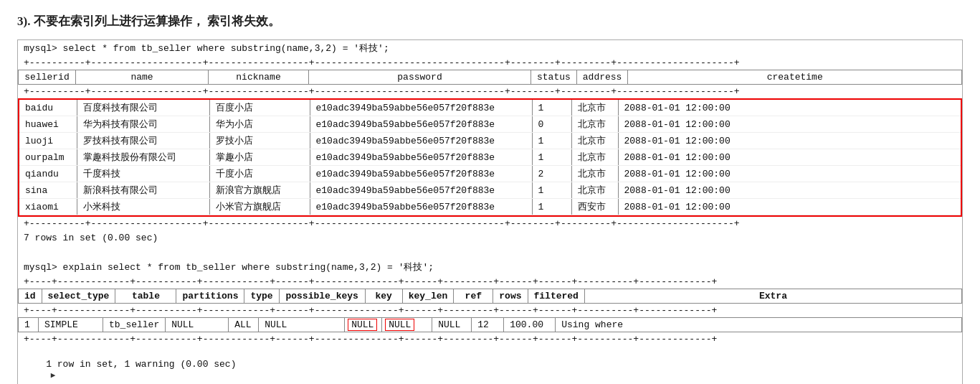 The height and width of the screenshot is (384, 980). Describe the element at coordinates (47, 78) in the screenshot. I see `col-sellerid: sellerid` at that location.